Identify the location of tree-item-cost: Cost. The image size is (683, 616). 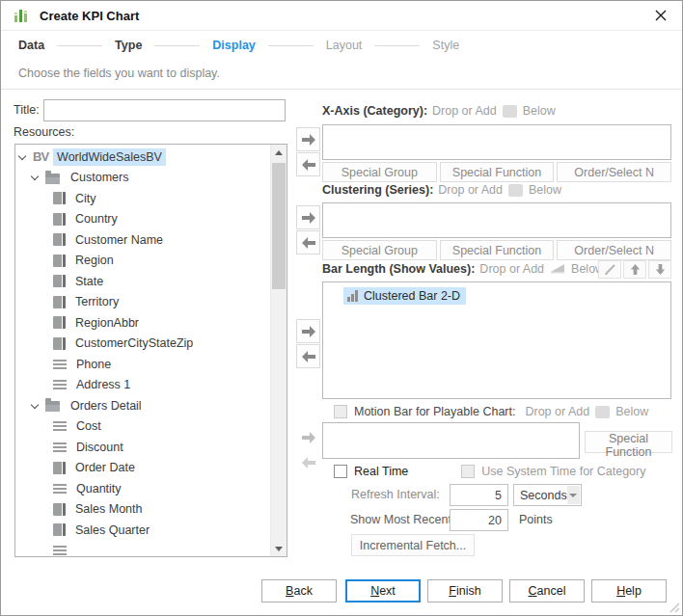
(143, 427).